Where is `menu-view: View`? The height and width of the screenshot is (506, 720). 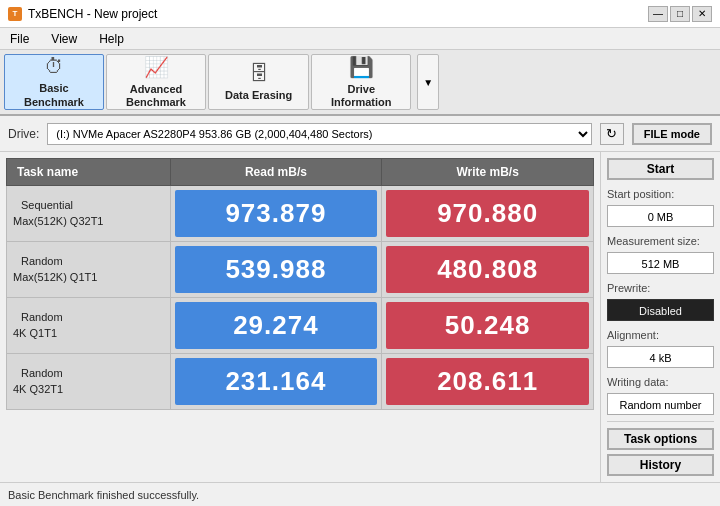
menu-view: View is located at coordinates (64, 39).